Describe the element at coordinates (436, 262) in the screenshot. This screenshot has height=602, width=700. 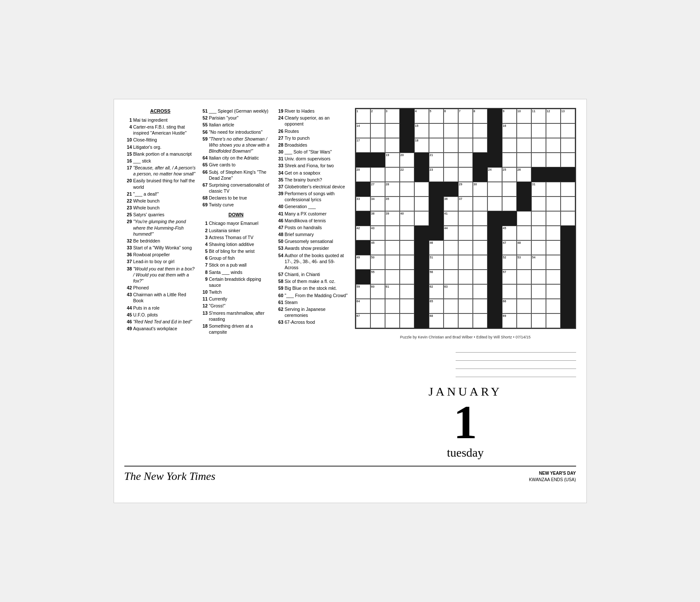
I see `grid-cell: 51` at that location.